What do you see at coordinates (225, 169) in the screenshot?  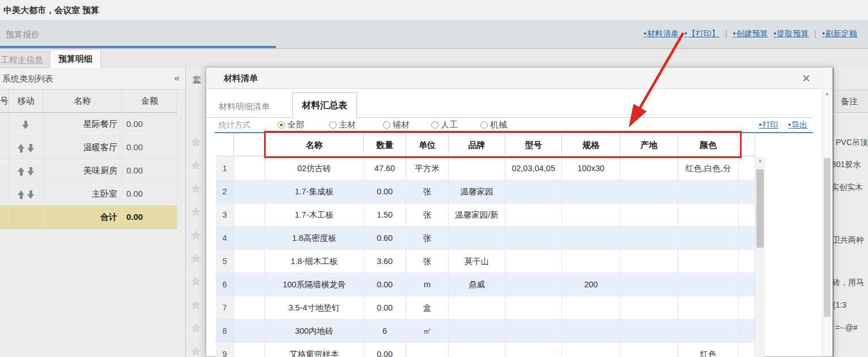 I see `row-number-cell: 1` at bounding box center [225, 169].